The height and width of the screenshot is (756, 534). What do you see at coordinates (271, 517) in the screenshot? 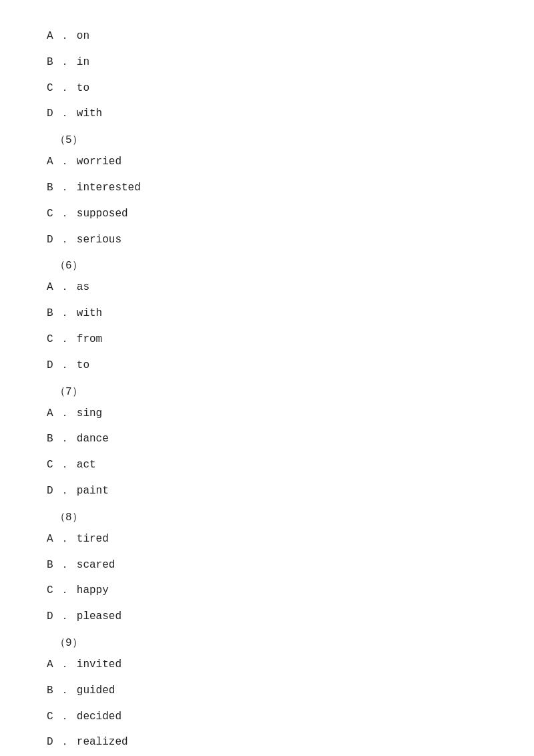
I see `section-label-4: （8）` at bounding box center [271, 517].